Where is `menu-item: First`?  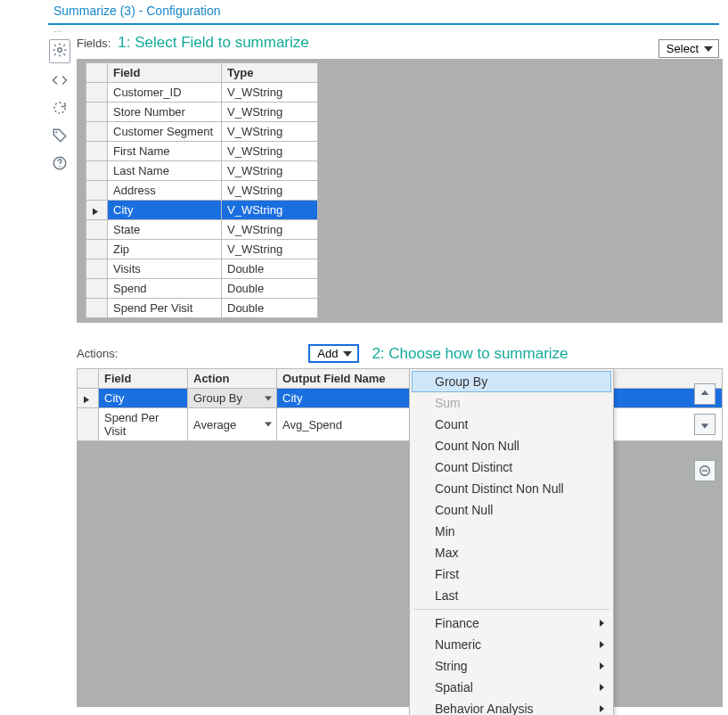 menu-item: First is located at coordinates (511, 574).